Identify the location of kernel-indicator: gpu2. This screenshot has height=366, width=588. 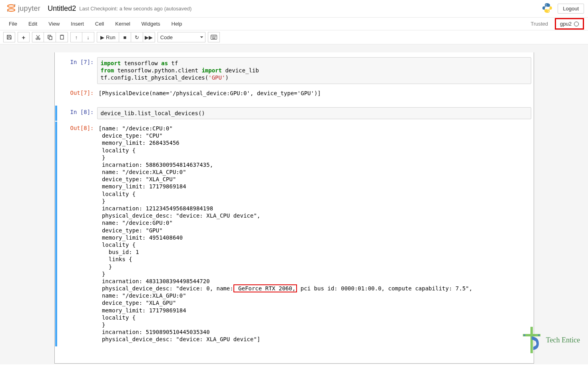
(569, 24).